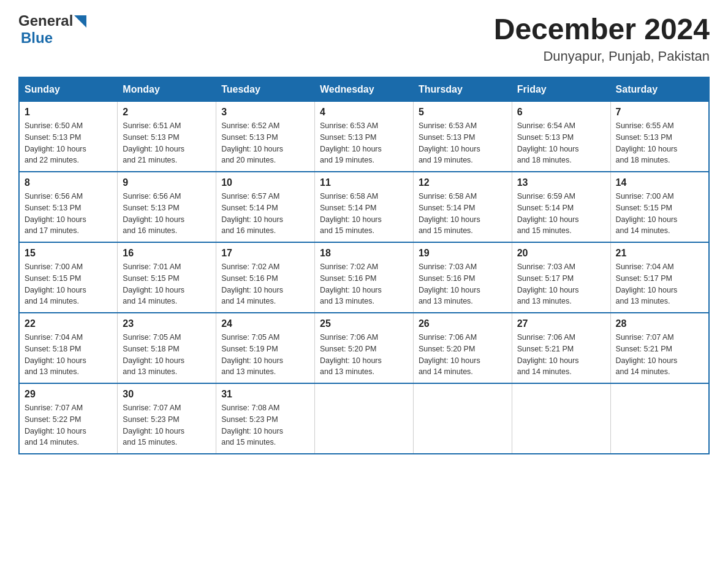  What do you see at coordinates (37, 38) in the screenshot?
I see `logo-blue-text: Blue` at bounding box center [37, 38].